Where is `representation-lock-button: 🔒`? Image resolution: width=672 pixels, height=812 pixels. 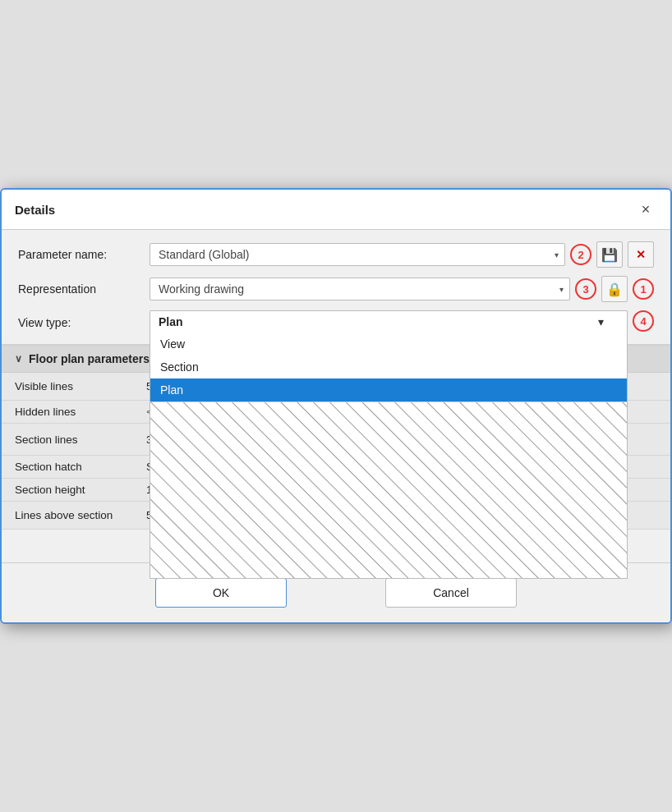 representation-lock-button: 🔒 is located at coordinates (614, 289).